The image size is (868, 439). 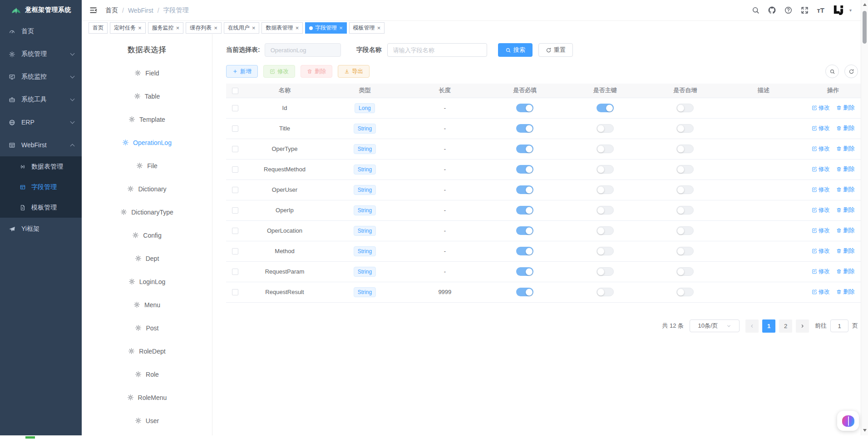 What do you see at coordinates (865, 5) in the screenshot?
I see `scroll-up-arrow` at bounding box center [865, 5].